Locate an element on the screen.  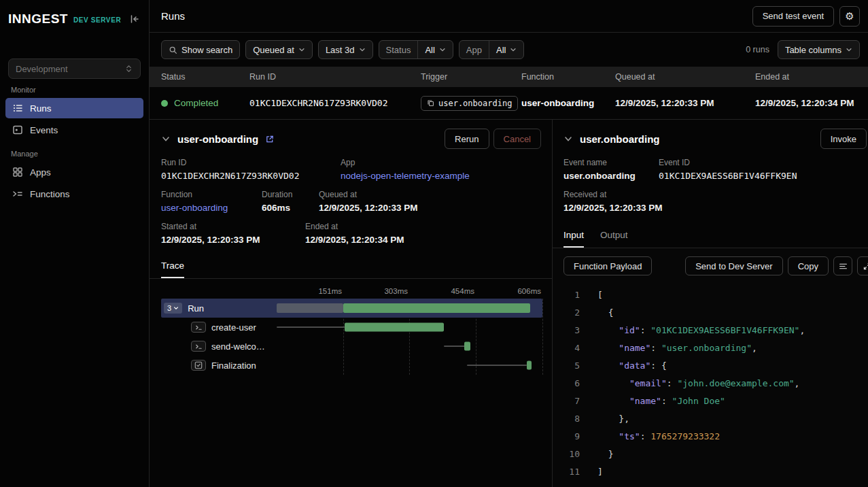
rerun-button: Rerun is located at coordinates (466, 139).